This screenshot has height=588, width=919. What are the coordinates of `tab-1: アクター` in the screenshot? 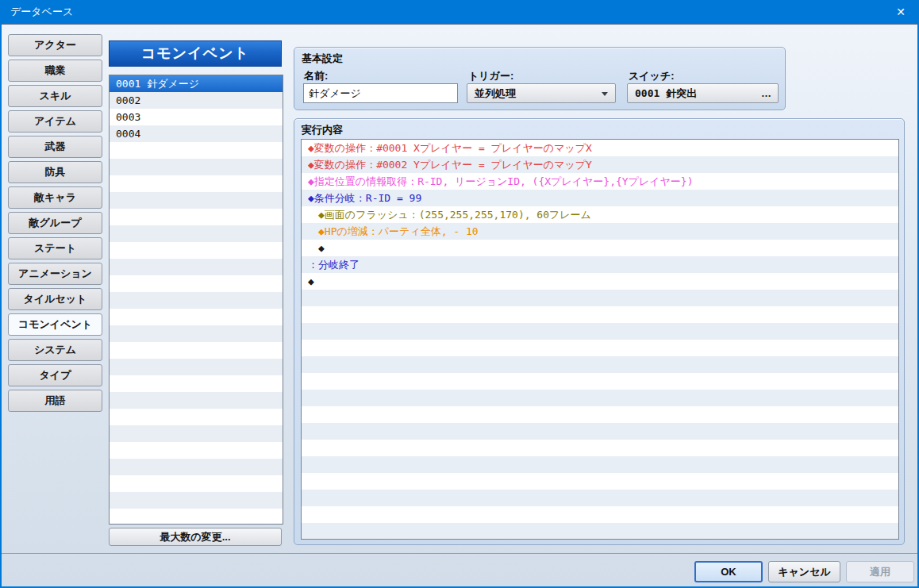 It's located at (56, 45).